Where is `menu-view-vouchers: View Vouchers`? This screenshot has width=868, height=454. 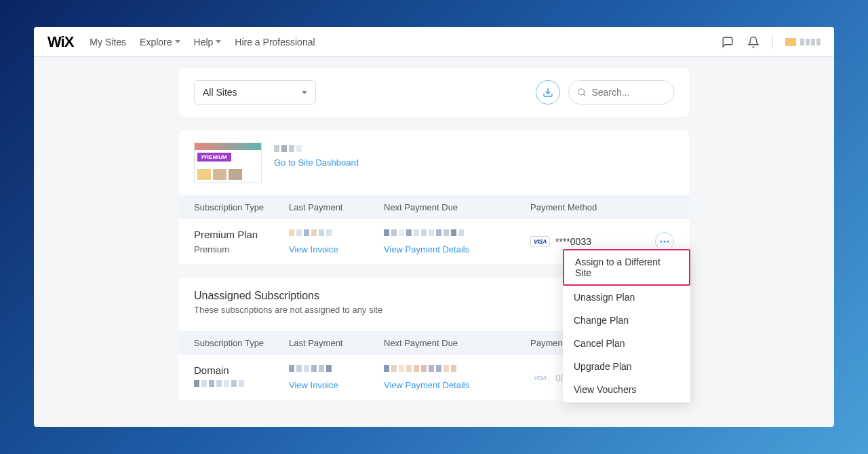
menu-view-vouchers: View Vouchers is located at coordinates (627, 390).